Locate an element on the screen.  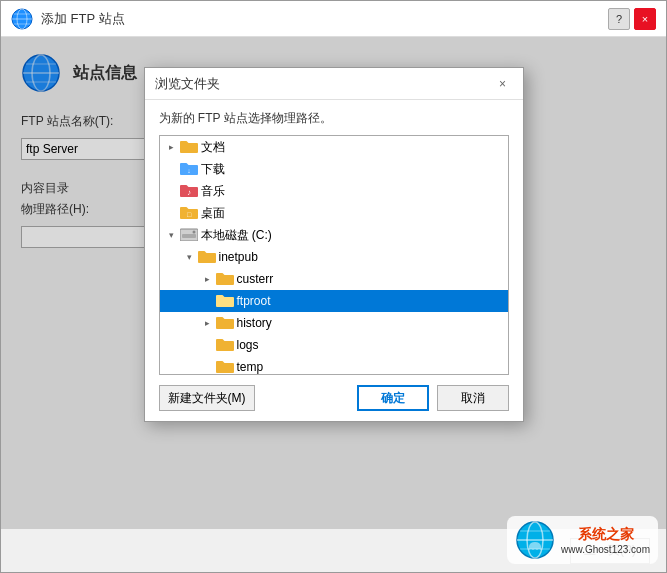
watermark-globe-icon is located at coordinates (535, 540).